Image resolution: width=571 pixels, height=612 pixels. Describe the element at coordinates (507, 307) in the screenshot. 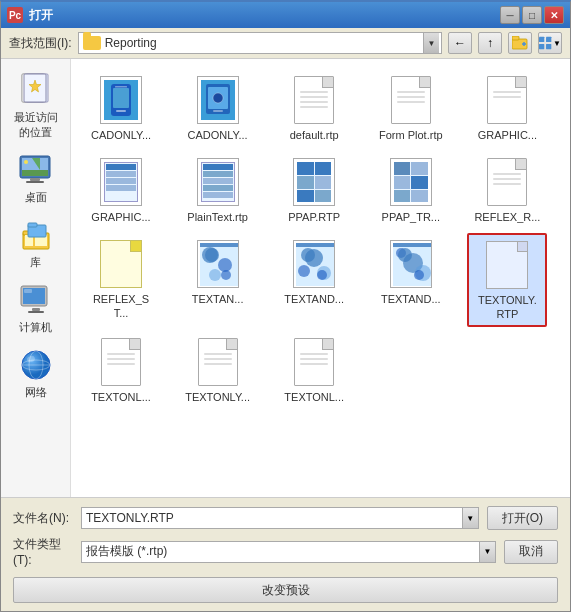

I see `file-name: TEXTONLY. RTP` at that location.